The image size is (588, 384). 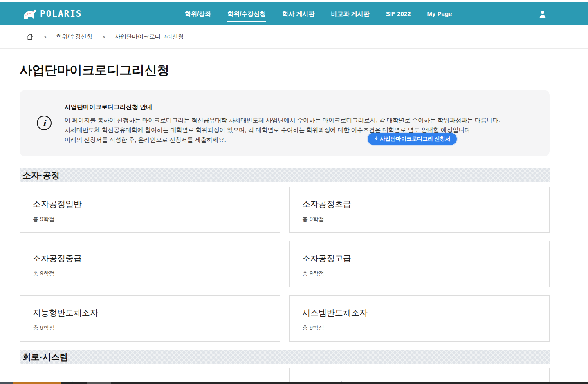 I want to click on card-title: 소자공정고급, so click(x=426, y=258).